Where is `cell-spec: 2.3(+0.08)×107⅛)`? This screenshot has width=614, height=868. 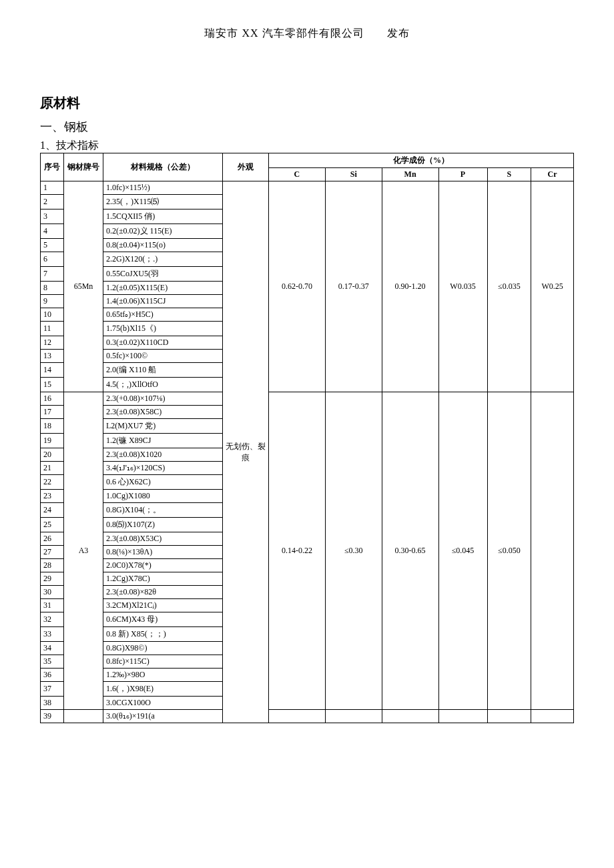
cell-spec: 2.3(+0.08)×107⅛) is located at coordinates (163, 399).